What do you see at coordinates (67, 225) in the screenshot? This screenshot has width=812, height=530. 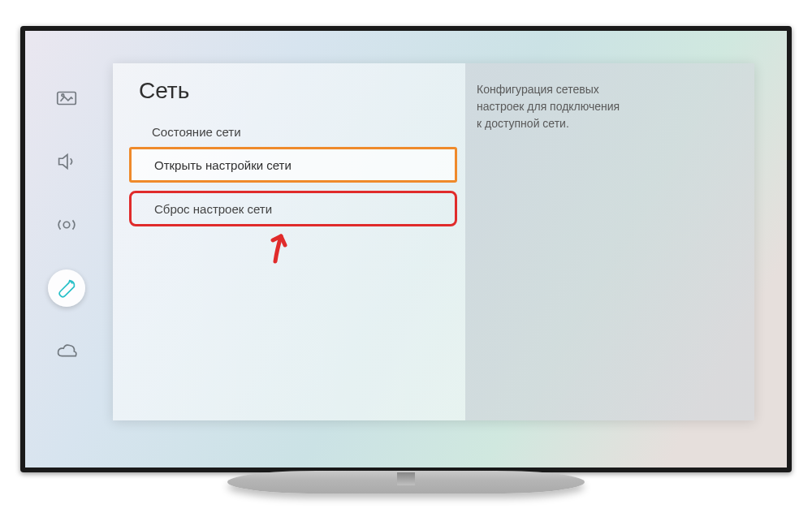 I see `sidebar-item-broadcast` at bounding box center [67, 225].